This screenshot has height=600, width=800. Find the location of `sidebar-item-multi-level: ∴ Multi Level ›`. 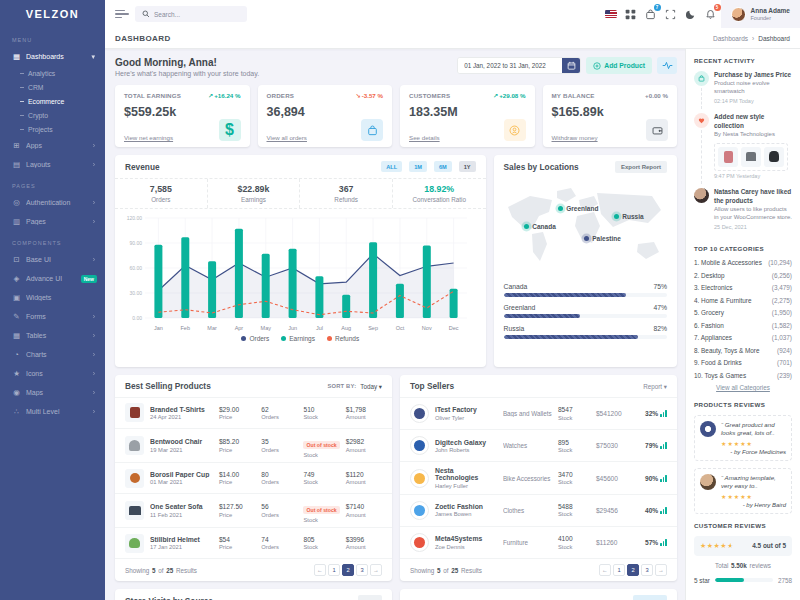

sidebar-item-multi-level: ∴ Multi Level › is located at coordinates (52, 412).